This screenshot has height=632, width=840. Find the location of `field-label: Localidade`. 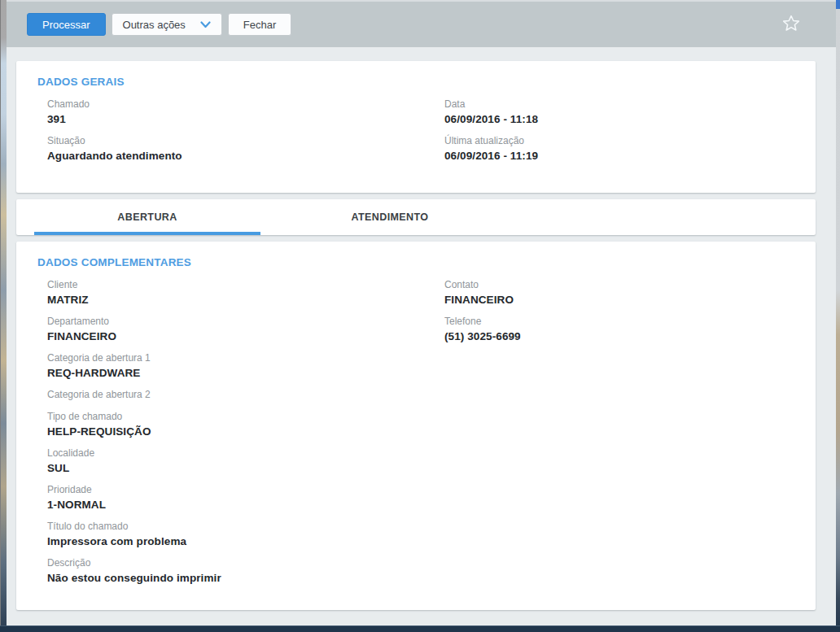

field-label: Localidade is located at coordinates (246, 454).